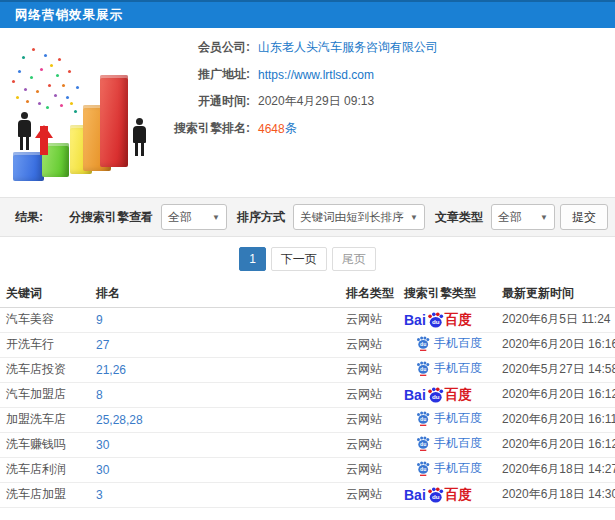 This screenshot has height=520, width=615. What do you see at coordinates (436, 320) in the screenshot?
I see `baidu-paw-icon: du` at bounding box center [436, 320].